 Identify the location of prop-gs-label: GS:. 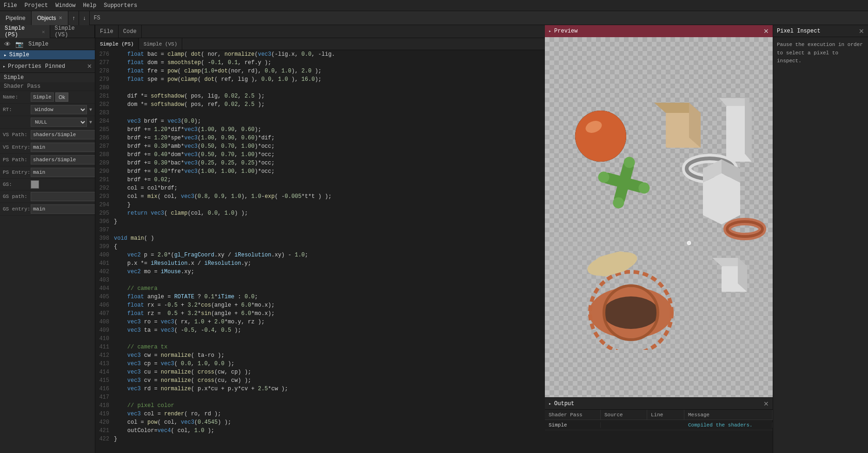
(17, 184).